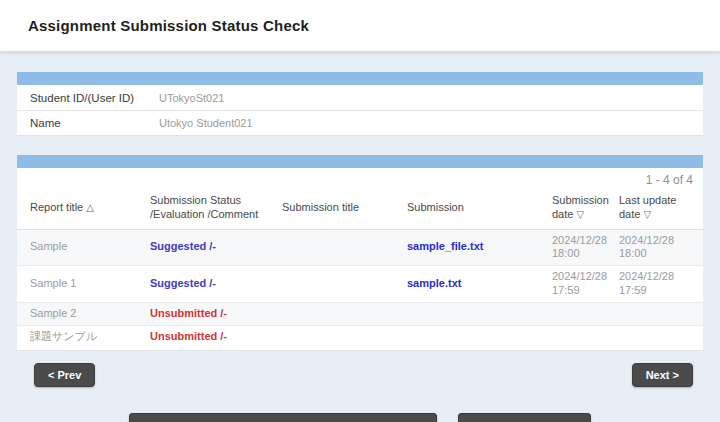 The width and height of the screenshot is (720, 422). Describe the element at coordinates (64, 375) in the screenshot. I see `prev-button: < Prev` at that location.